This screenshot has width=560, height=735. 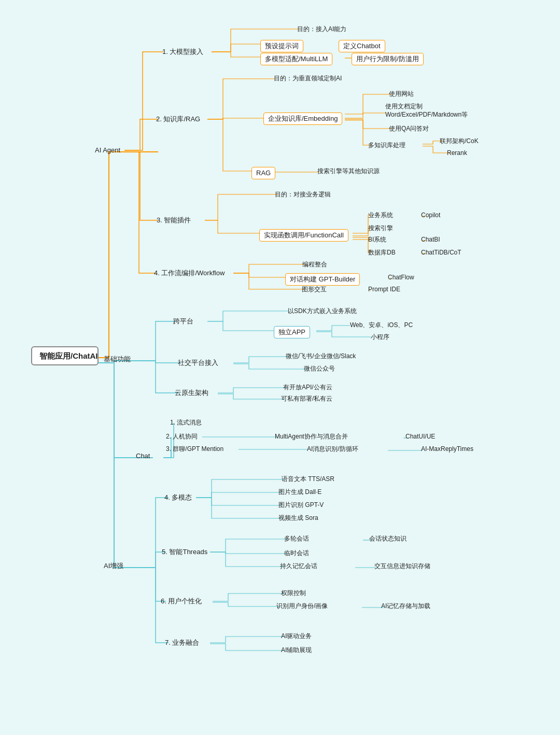 I want to click on duomoxing: 多模型适配/MultiLLM, so click(x=297, y=59).